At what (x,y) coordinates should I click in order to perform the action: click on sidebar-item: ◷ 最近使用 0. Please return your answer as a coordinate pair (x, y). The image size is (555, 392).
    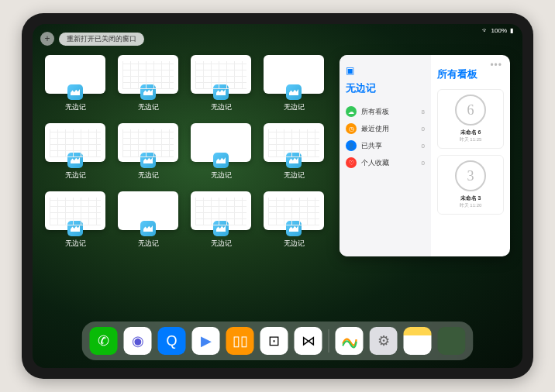
    Looking at the image, I should click on (385, 129).